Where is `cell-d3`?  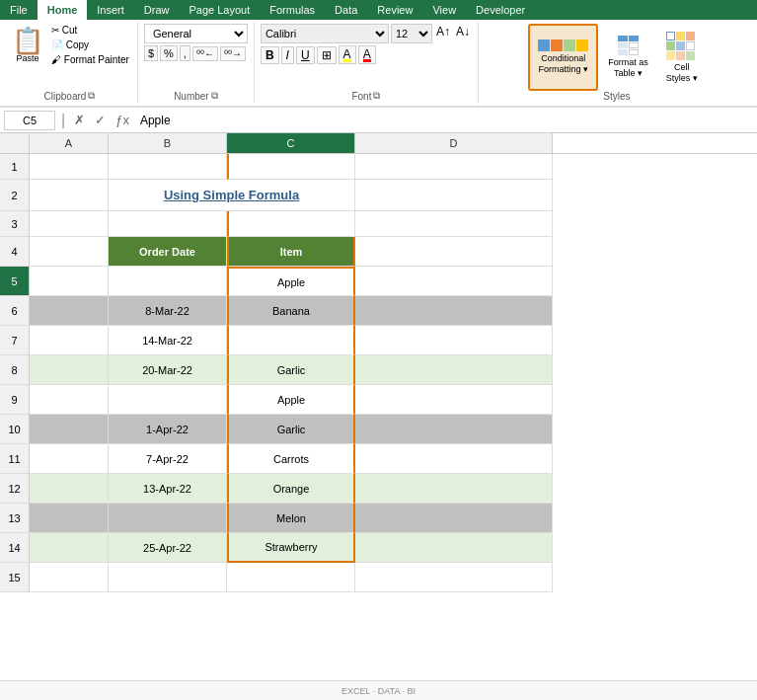
cell-d3 is located at coordinates (454, 224).